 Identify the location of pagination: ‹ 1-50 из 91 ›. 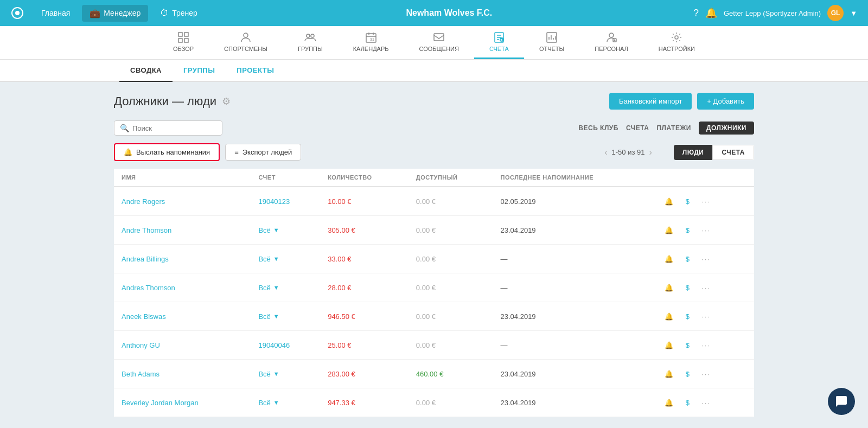
(628, 152).